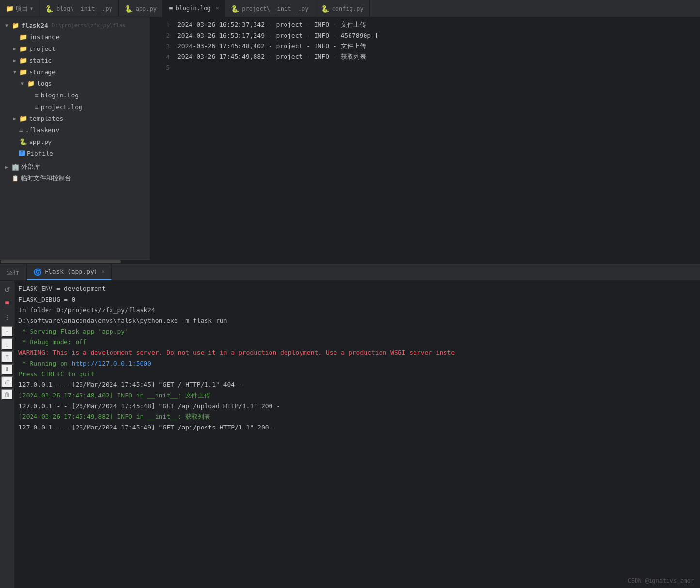 Image resolution: width=700 pixels, height=588 pixels. Describe the element at coordinates (75, 25) in the screenshot. I see `sidebar-item-flask24: ▼ 📁 flask24 D:\projects\zfx_py\flas` at that location.